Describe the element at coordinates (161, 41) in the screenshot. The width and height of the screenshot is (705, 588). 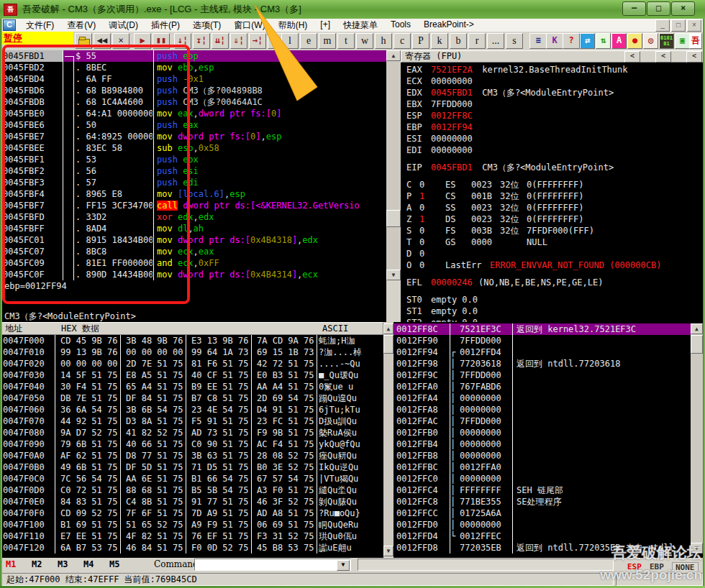
I see `pause-icon: ▮▮` at that location.